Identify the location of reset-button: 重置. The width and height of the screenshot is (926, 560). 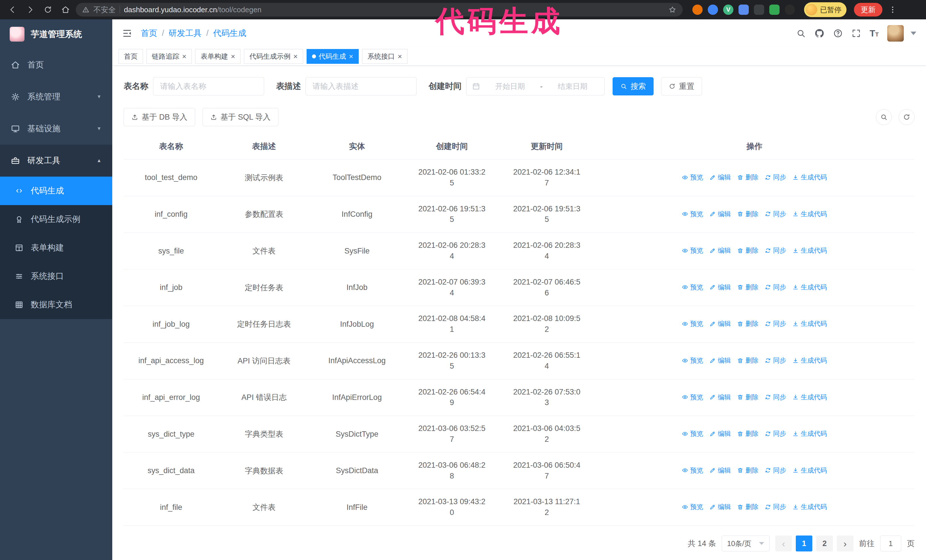
(682, 86).